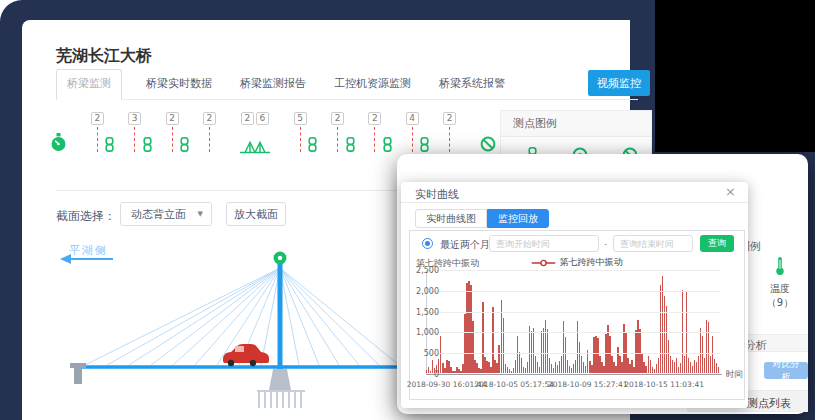 Image resolution: width=815 pixels, height=420 pixels. Describe the element at coordinates (419, 312) in the screenshot. I see `y-tick-label: 1,500` at that location.